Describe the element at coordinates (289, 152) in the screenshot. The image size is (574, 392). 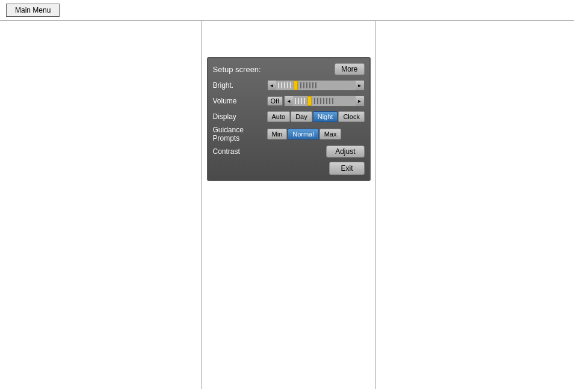
I see `contrast-row: Contrast Adjust` at that location.